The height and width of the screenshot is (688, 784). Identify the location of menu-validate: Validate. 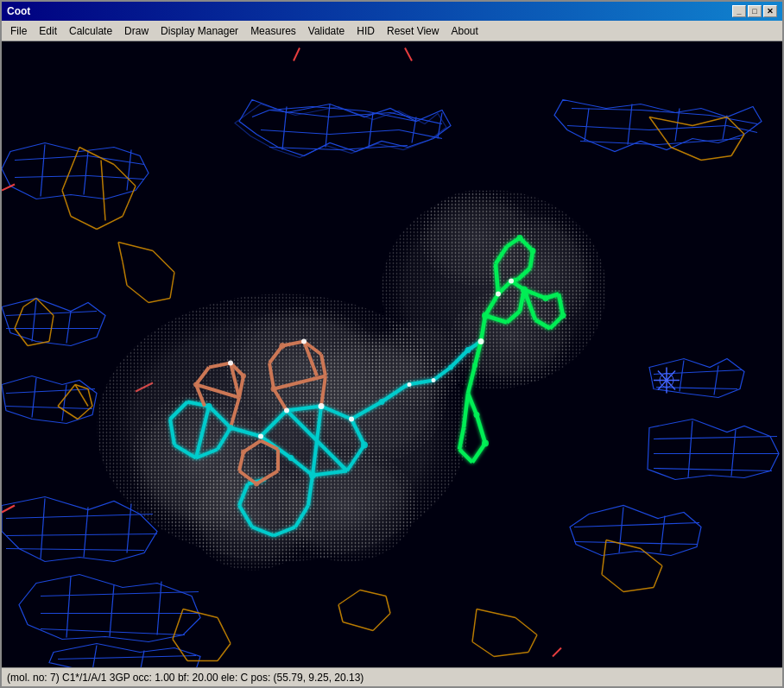
(326, 31).